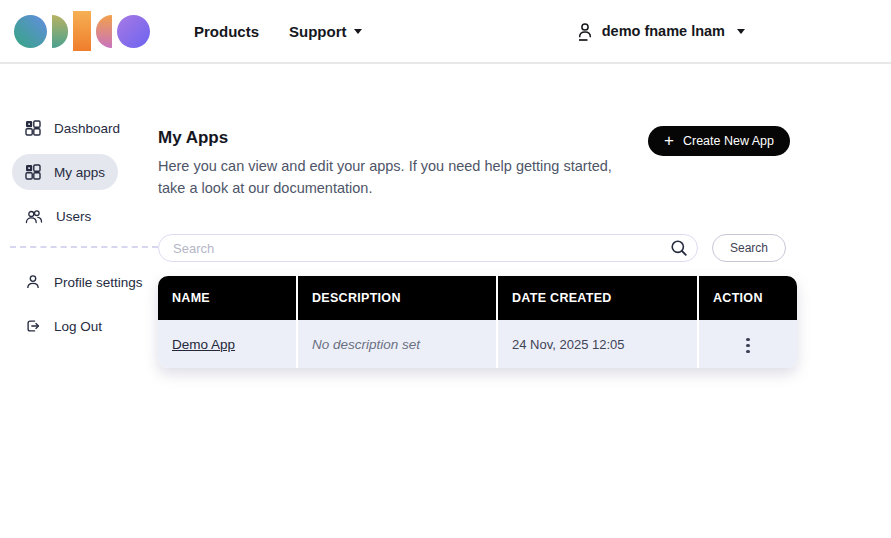 Image resolution: width=891 pixels, height=538 pixels. What do you see at coordinates (79, 216) in the screenshot?
I see `sidebar: Dashboard My apps Use` at bounding box center [79, 216].